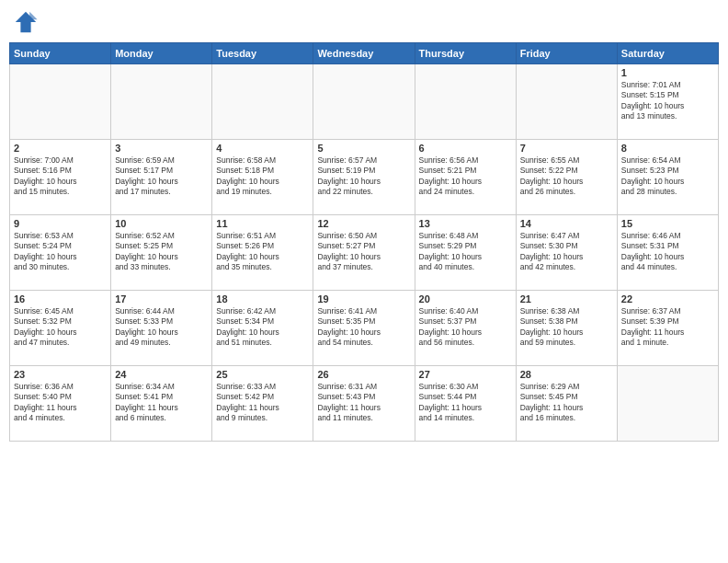 The image size is (728, 563). I want to click on day-number: 4, so click(263, 148).